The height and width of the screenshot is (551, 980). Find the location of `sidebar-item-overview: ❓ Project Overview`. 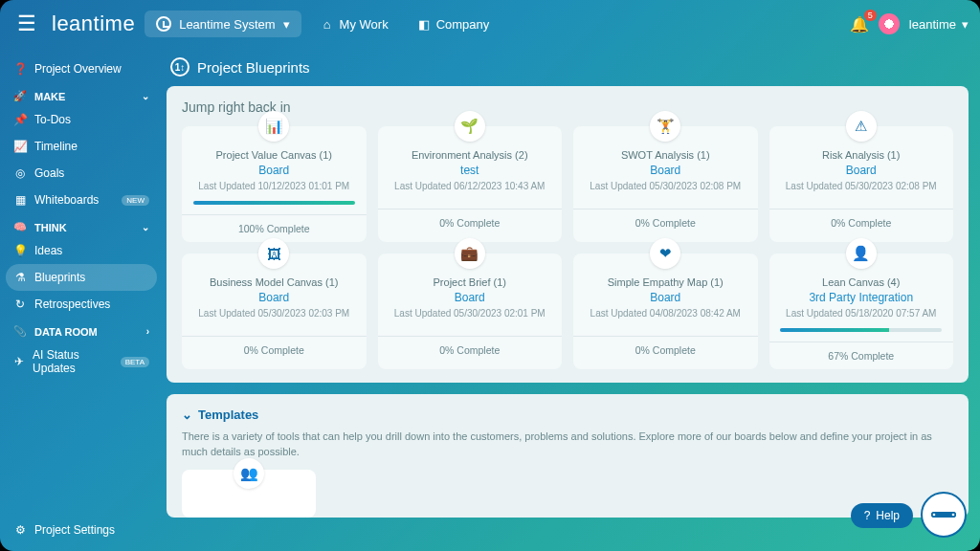

sidebar-item-overview: ❓ Project Overview is located at coordinates (81, 69).